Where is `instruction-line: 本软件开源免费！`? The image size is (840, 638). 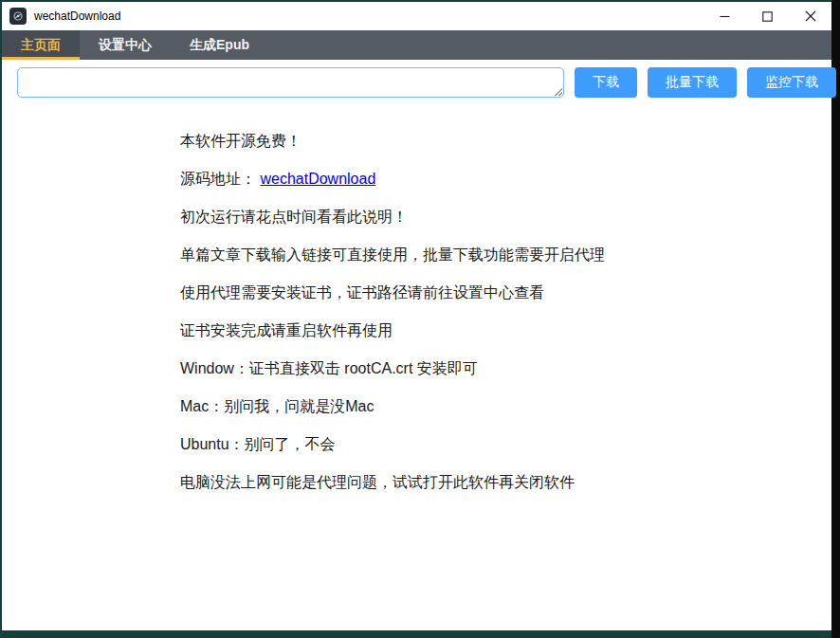
instruction-line: 本软件开源免费！ is located at coordinates (497, 140).